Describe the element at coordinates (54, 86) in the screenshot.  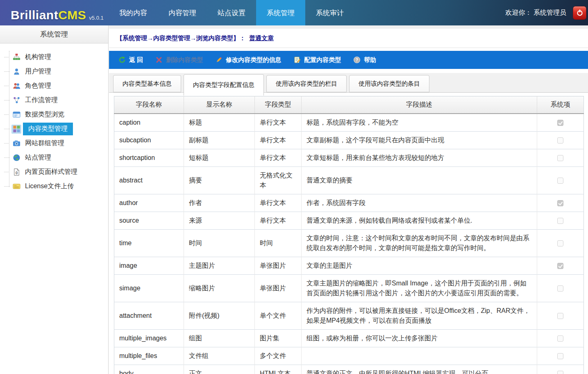
I see `sidebar-item: 角色管理` at that location.